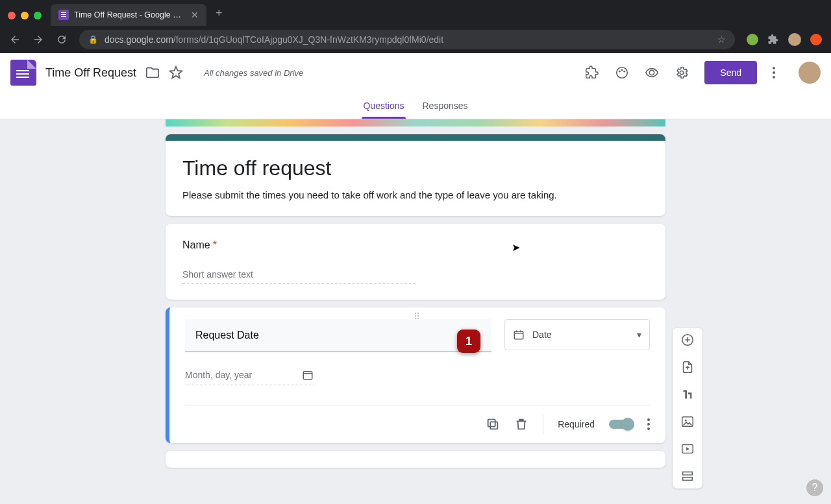 This screenshot has width=831, height=504. Describe the element at coordinates (543, 424) in the screenshot. I see `separator` at that location.